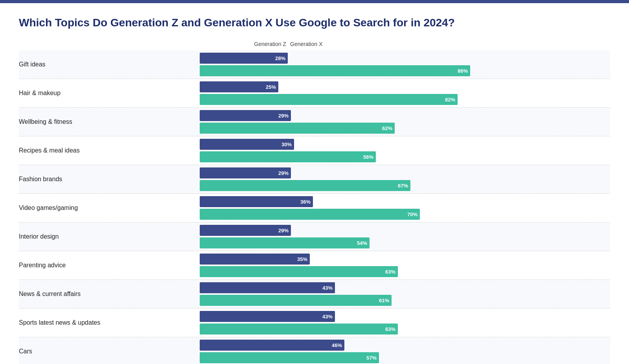 The height and width of the screenshot is (364, 629). I want to click on bars-group: 25%82%, so click(405, 93).